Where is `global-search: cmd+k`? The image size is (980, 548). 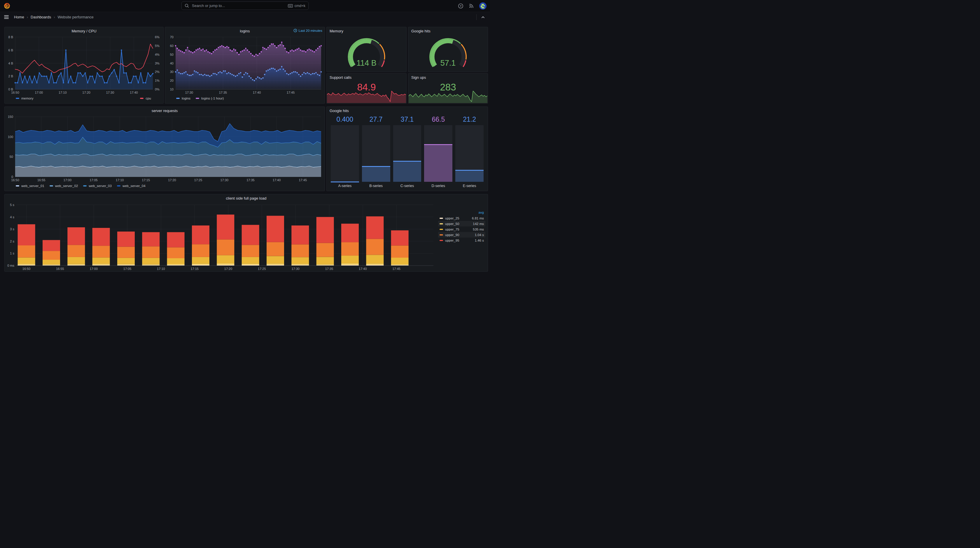 global-search: cmd+k is located at coordinates (245, 6).